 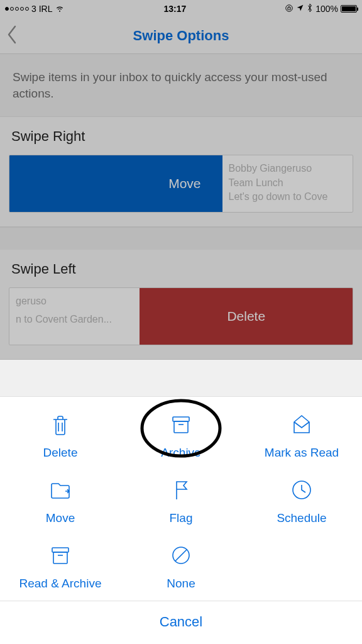 What do you see at coordinates (289, 9) in the screenshot?
I see `orientation-lock-icon` at bounding box center [289, 9].